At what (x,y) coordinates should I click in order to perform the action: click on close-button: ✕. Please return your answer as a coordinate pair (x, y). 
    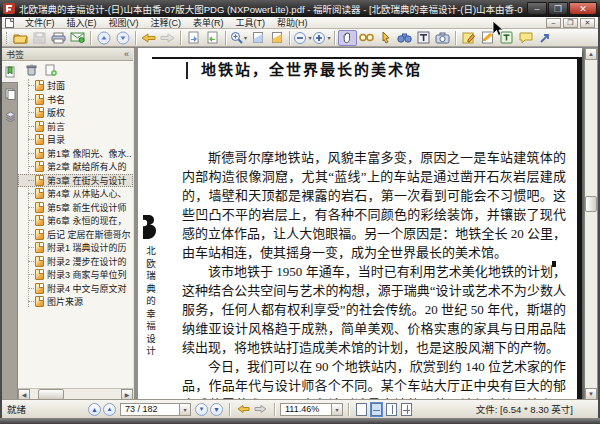
    Looking at the image, I should click on (583, 8).